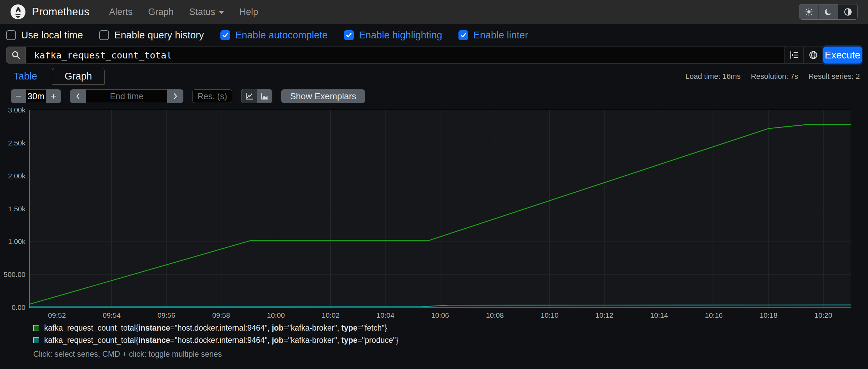 The width and height of the screenshot is (868, 369). What do you see at coordinates (29, 76) in the screenshot?
I see `tab-table: Table` at bounding box center [29, 76].